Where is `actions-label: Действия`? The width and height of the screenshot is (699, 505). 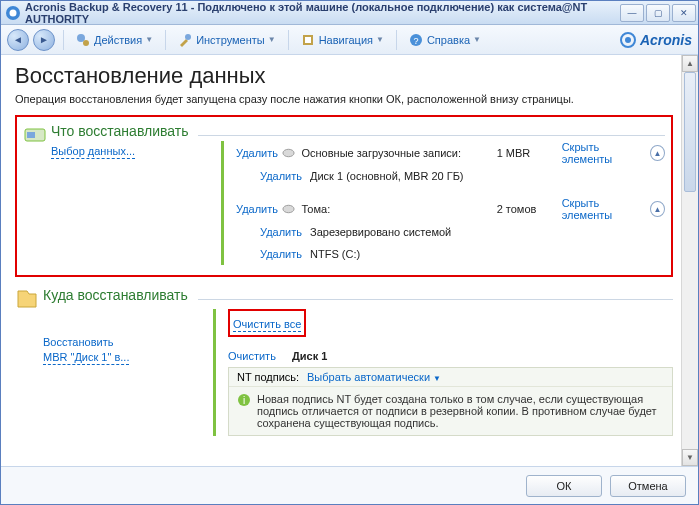 actions-label: Действия is located at coordinates (118, 40).